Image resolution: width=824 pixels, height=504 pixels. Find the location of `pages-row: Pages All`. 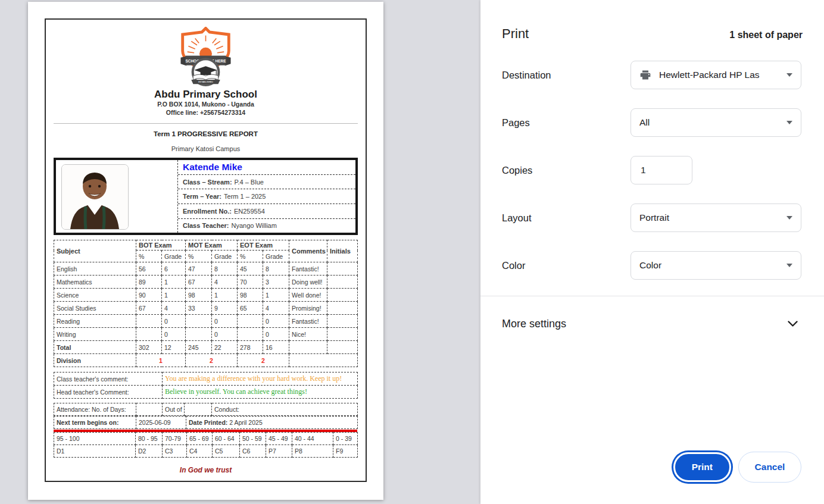

pages-row: Pages All is located at coordinates (663, 123).